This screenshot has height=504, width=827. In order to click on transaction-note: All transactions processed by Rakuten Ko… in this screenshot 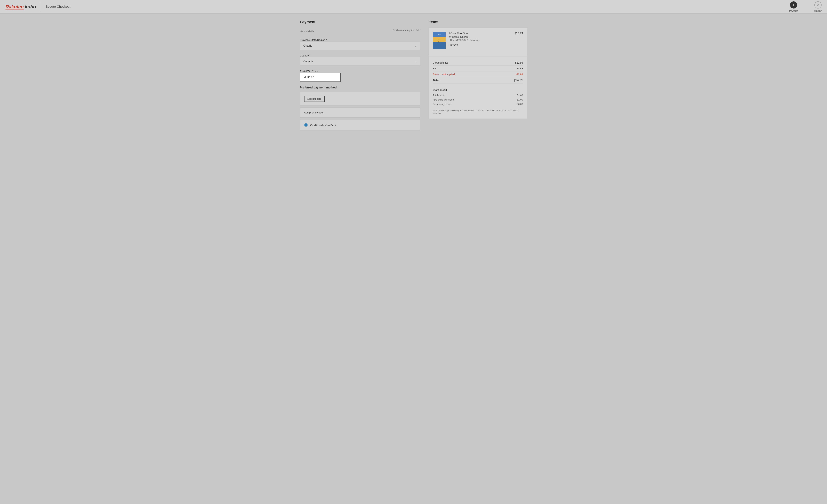, I will do `click(478, 112)`.